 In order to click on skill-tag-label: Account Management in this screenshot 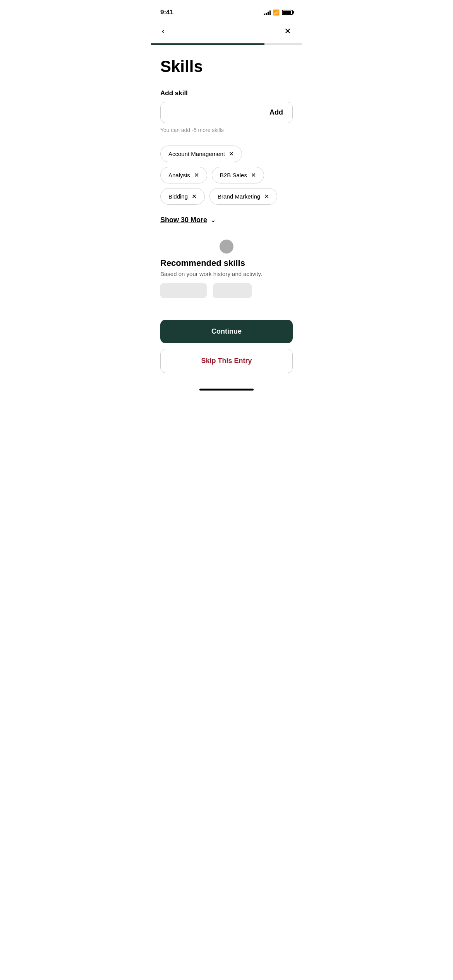, I will do `click(197, 154)`.